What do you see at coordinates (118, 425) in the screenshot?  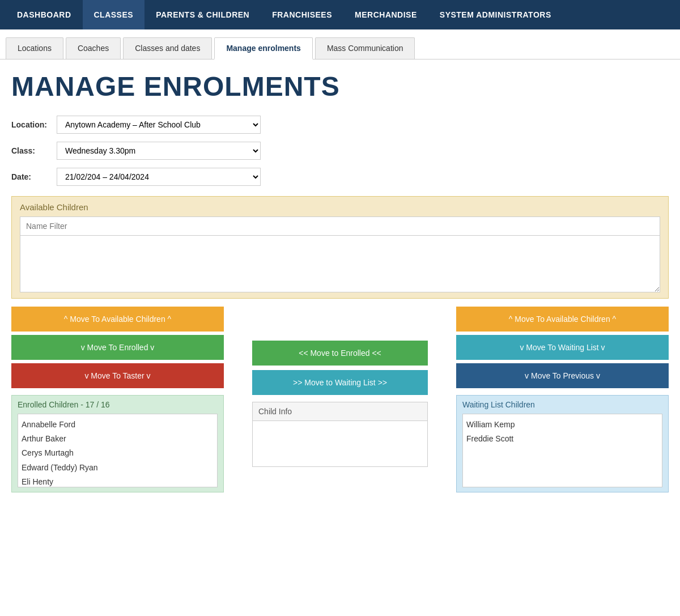 I see `list-item: Annabelle Ford` at bounding box center [118, 425].